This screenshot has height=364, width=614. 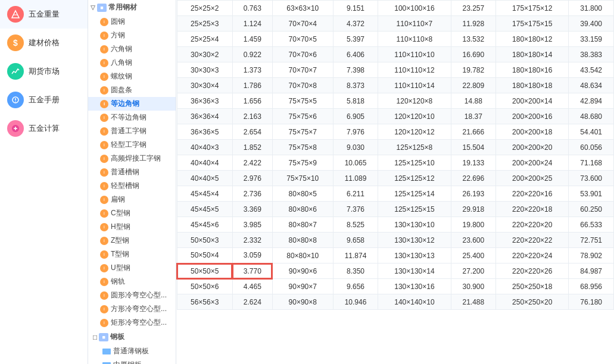 I want to click on item-icon-light-i: i, so click(x=104, y=145).